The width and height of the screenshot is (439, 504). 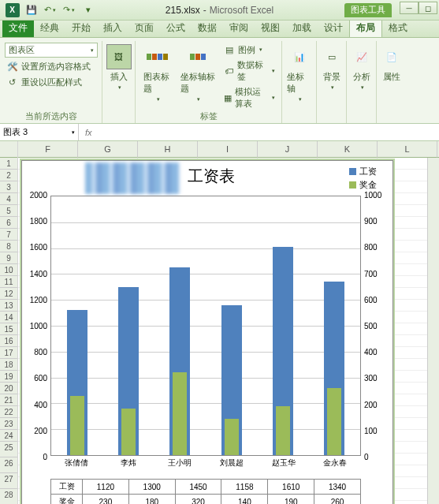 What do you see at coordinates (22, 50) in the screenshot?
I see `chart-element-value: 图表区` at bounding box center [22, 50].